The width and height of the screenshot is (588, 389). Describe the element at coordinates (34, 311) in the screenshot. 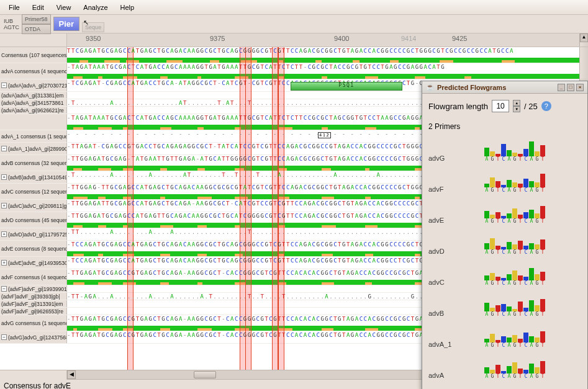

I see `track-label: (advF)advF_gi|9626553|re` at that location.